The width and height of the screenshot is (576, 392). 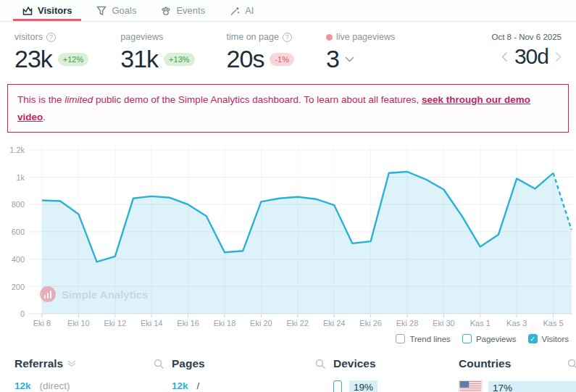 What do you see at coordinates (242, 10) in the screenshot?
I see `tab-ai: AI` at bounding box center [242, 10].